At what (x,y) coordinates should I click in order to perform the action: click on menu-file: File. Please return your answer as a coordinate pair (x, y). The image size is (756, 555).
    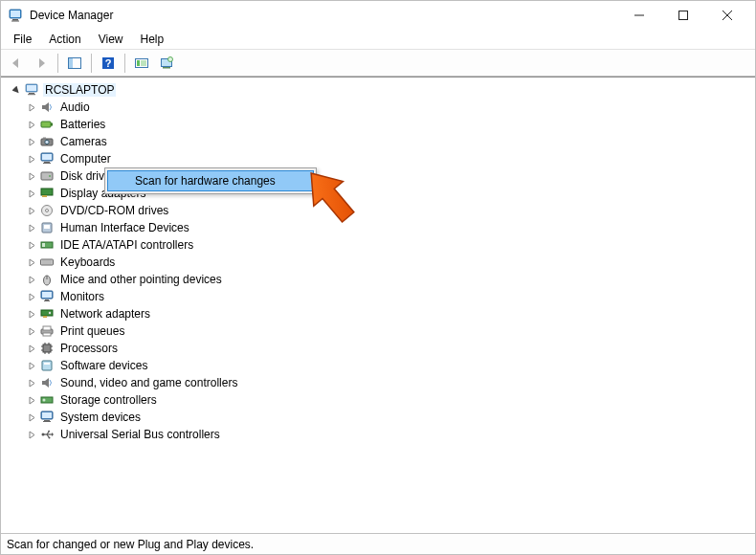
    Looking at the image, I should click on (23, 39).